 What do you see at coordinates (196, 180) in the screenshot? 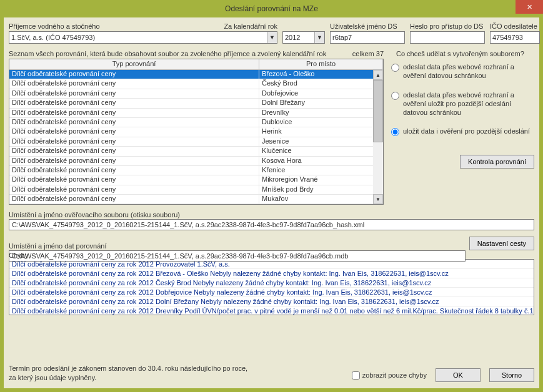
I see `table-row: Dílčí odběratelské porovnání cenyMikrore…` at bounding box center [196, 180].